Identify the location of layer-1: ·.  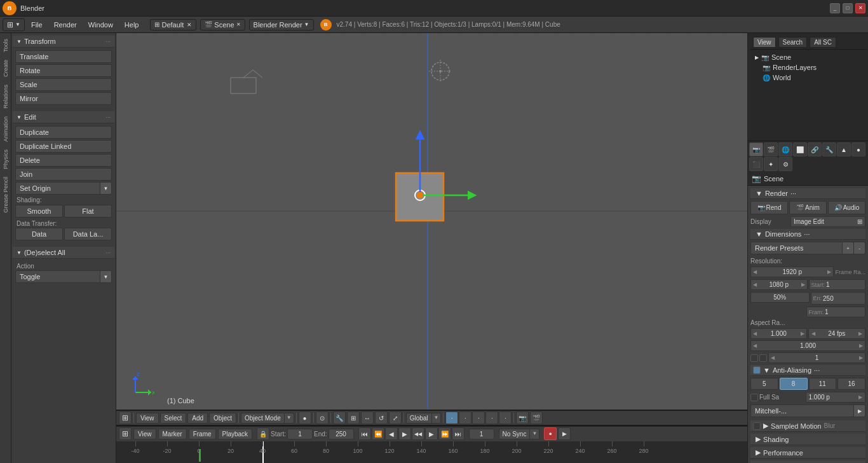
(452, 418).